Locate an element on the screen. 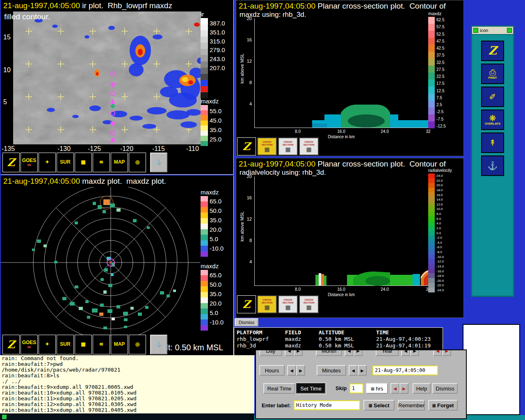 Image resolution: width=525 pixels, height=420 pixels. year-button: Year is located at coordinates (387, 353).